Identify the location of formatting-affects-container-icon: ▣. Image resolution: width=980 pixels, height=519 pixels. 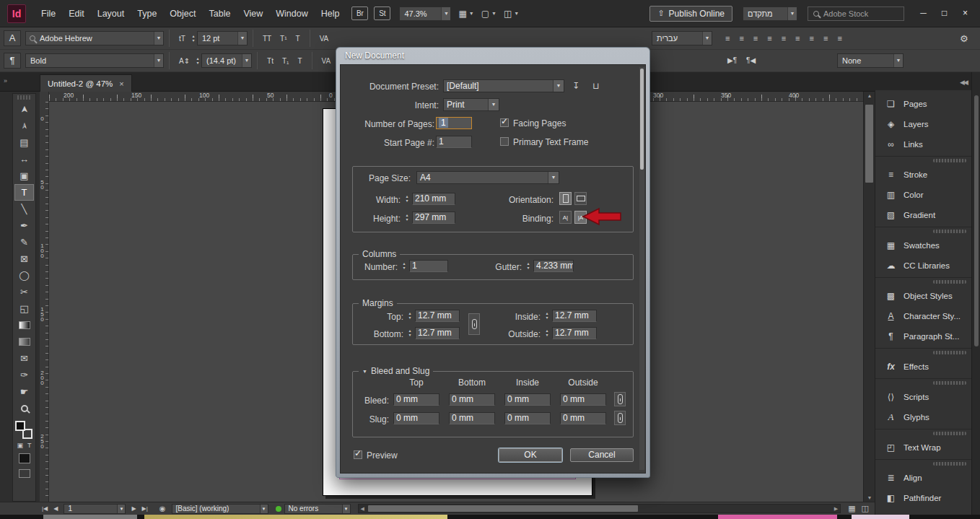
(20, 445).